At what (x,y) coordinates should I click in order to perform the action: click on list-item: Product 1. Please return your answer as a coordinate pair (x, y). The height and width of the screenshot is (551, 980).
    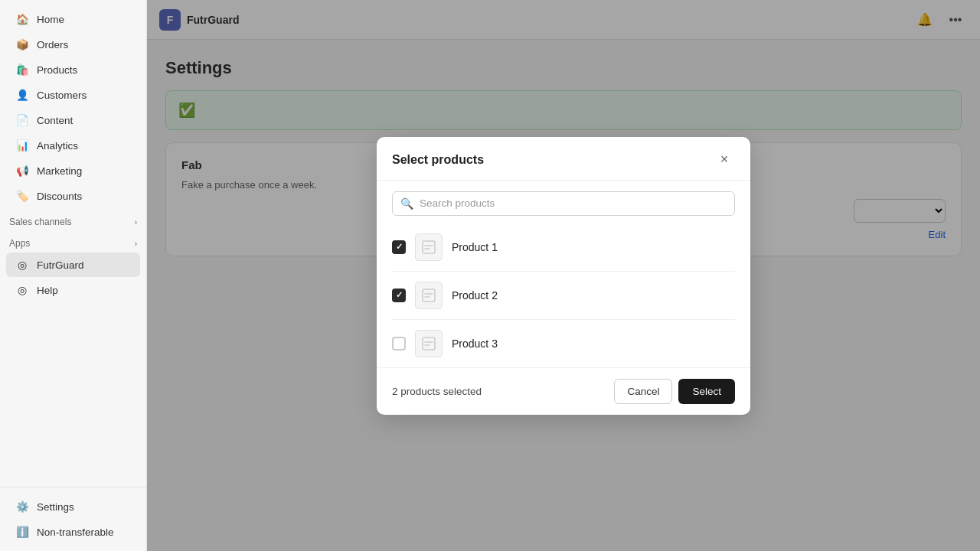
    Looking at the image, I should click on (564, 248).